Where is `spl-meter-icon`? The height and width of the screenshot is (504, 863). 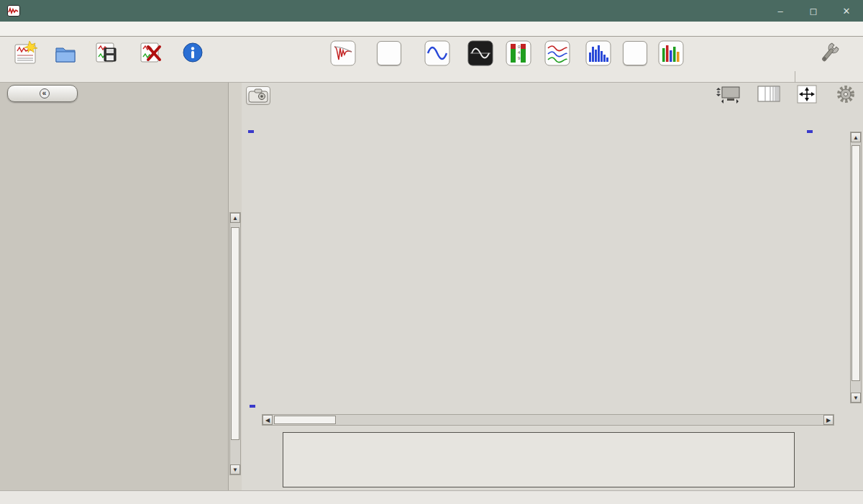 spl-meter-icon is located at coordinates (389, 53).